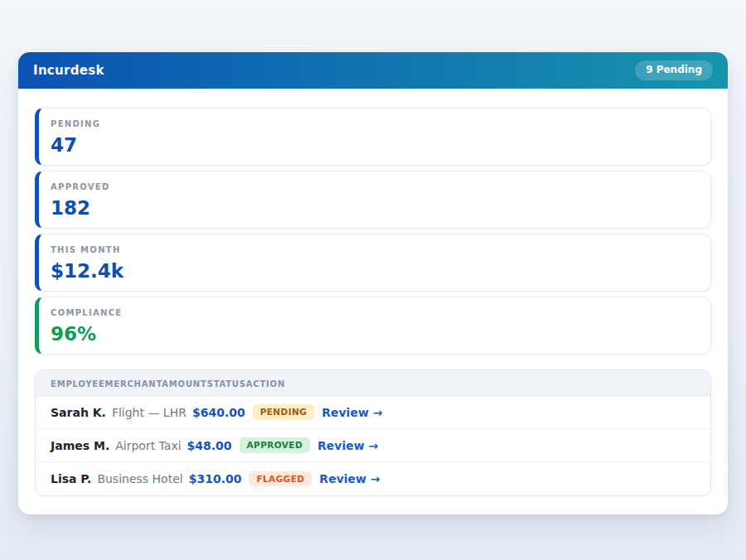 Image resolution: width=746 pixels, height=560 pixels. Describe the element at coordinates (216, 479) in the screenshot. I see `expense-amount: $310.00` at that location.